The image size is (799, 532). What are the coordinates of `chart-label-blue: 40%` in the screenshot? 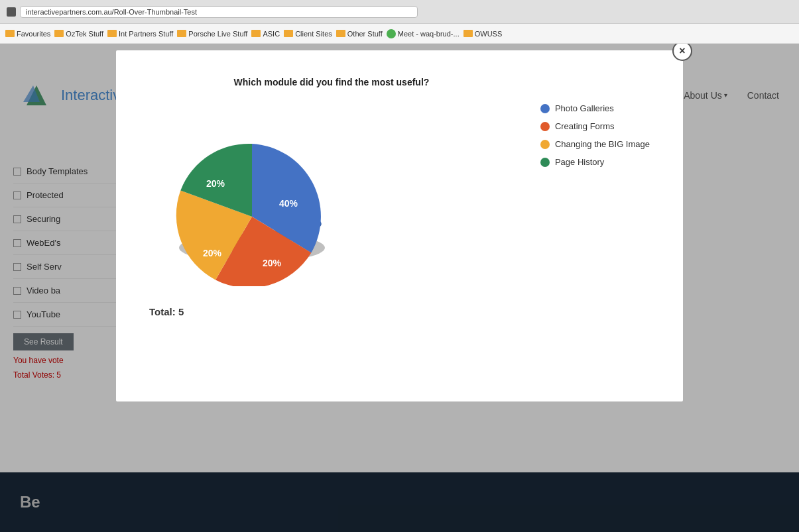 It's located at (289, 203).